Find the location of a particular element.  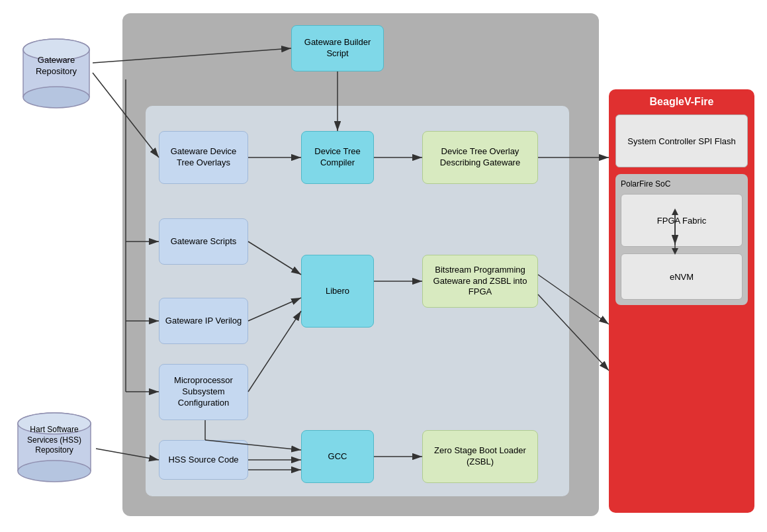

bitstream-label: Bitstream Programming Gateware and ZSBL … is located at coordinates (480, 282).